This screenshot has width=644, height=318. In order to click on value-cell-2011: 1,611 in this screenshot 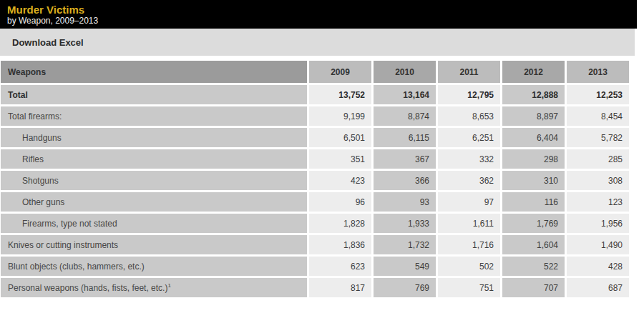, I will do `click(468, 222)`.